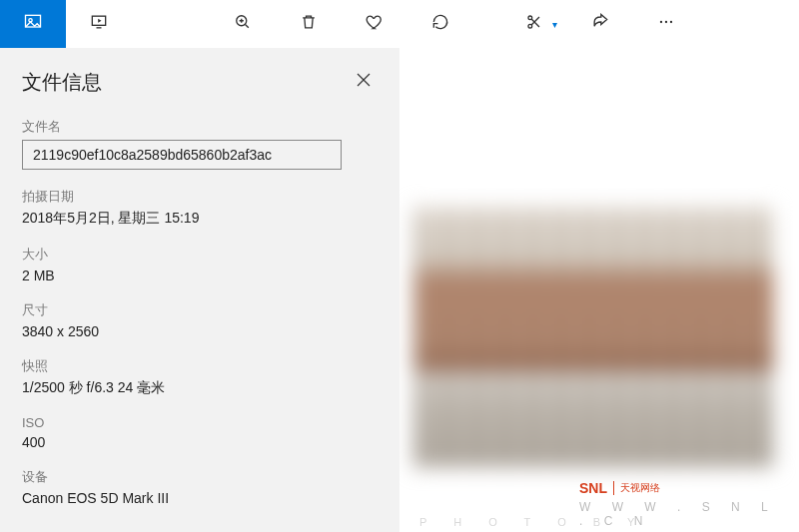 This screenshot has width=799, height=532. What do you see at coordinates (440, 24) in the screenshot?
I see `rotate-button` at bounding box center [440, 24].